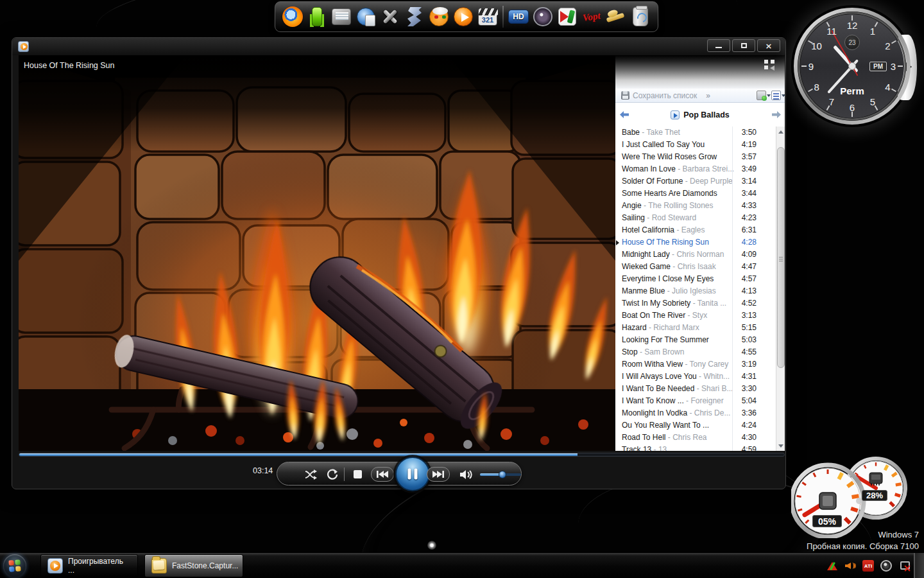 This screenshot has width=924, height=578. Describe the element at coordinates (696, 376) in the screenshot. I see `playlist-track: I Will Alvays Love You - Whitn... 4:31` at that location.